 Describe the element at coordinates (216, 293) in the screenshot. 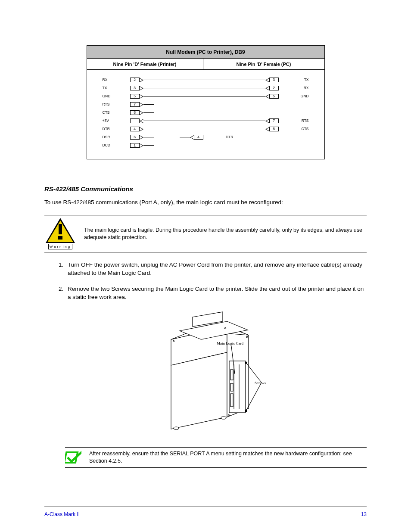

I see `step-item: Remove the two Screws securing the Main …` at that location.